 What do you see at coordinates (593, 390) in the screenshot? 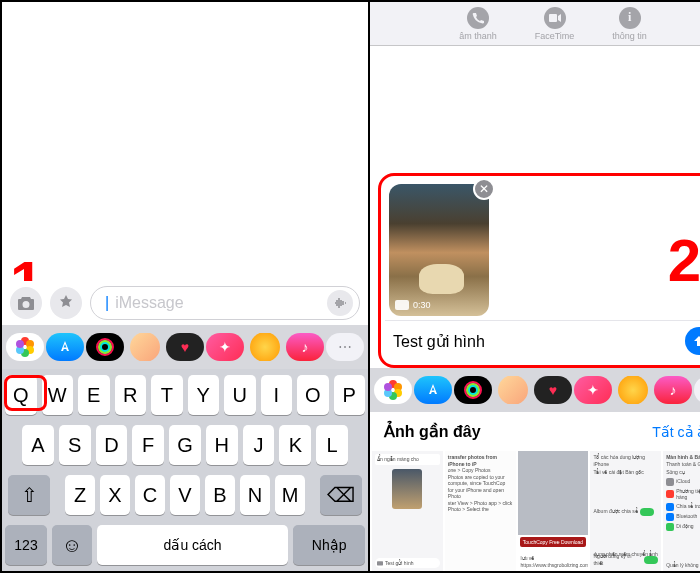
I see `images-app-button-2: ✦` at bounding box center [593, 390].